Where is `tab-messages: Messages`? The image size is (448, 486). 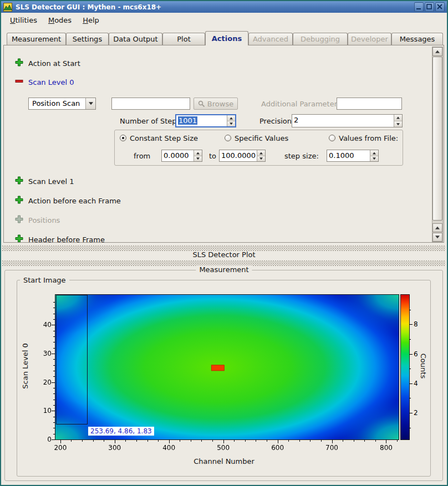
tab-messages: Messages is located at coordinates (417, 39).